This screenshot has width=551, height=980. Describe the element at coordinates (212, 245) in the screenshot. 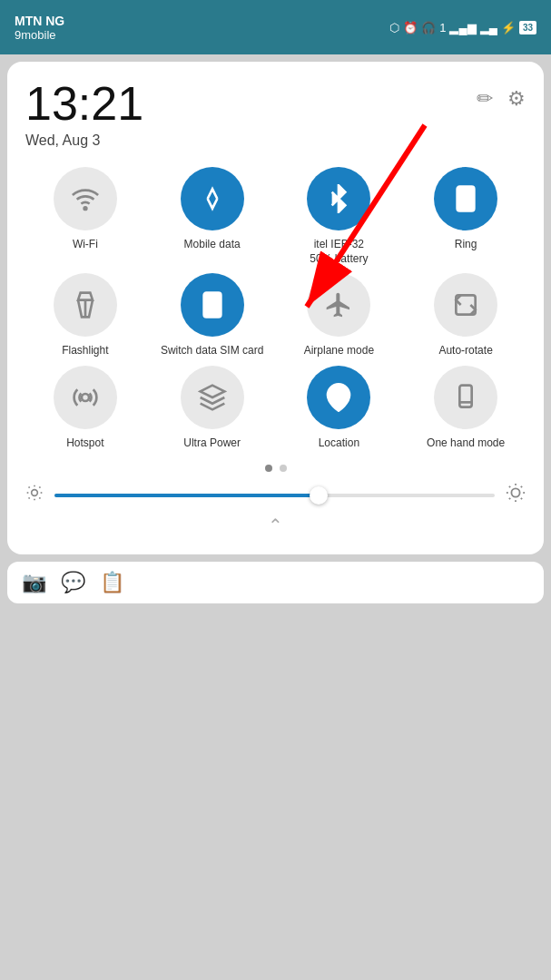

I see `tile-mobile-data-label: Mobile data` at that location.